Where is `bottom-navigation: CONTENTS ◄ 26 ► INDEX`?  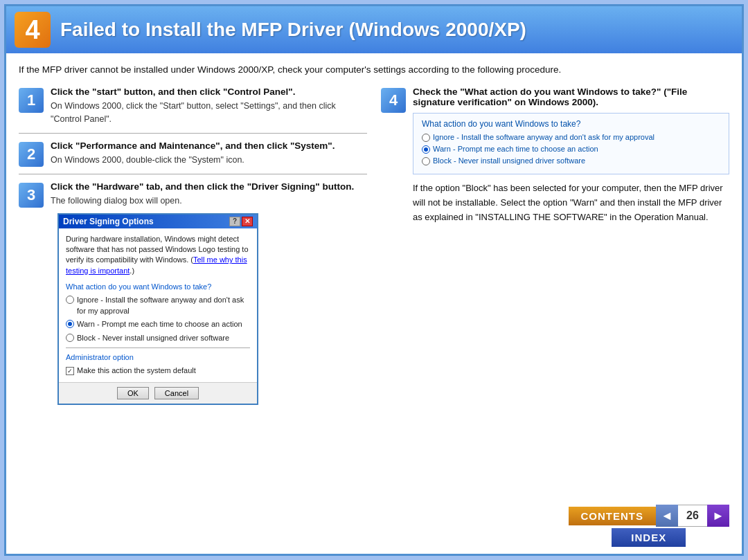 bottom-navigation: CONTENTS ◄ 26 ► INDEX is located at coordinates (650, 526).